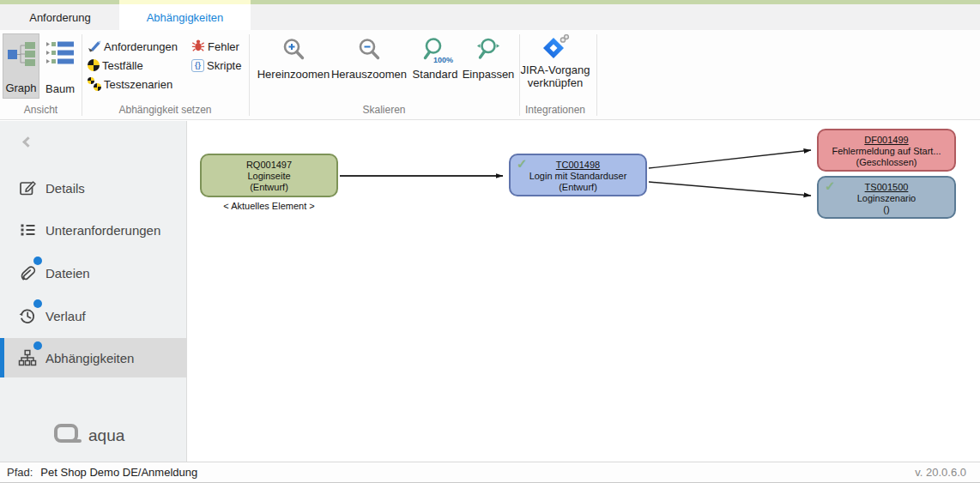 The width and height of the screenshot is (980, 483). Describe the element at coordinates (68, 436) in the screenshot. I see `aqua-logo-icon` at that location.